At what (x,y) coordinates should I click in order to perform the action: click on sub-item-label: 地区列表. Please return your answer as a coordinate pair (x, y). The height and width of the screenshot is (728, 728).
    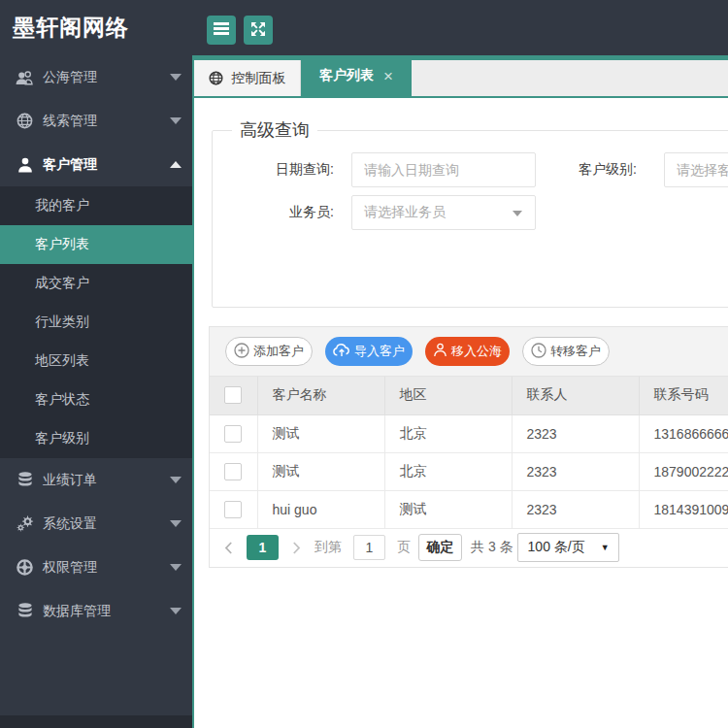
    Looking at the image, I should click on (62, 361).